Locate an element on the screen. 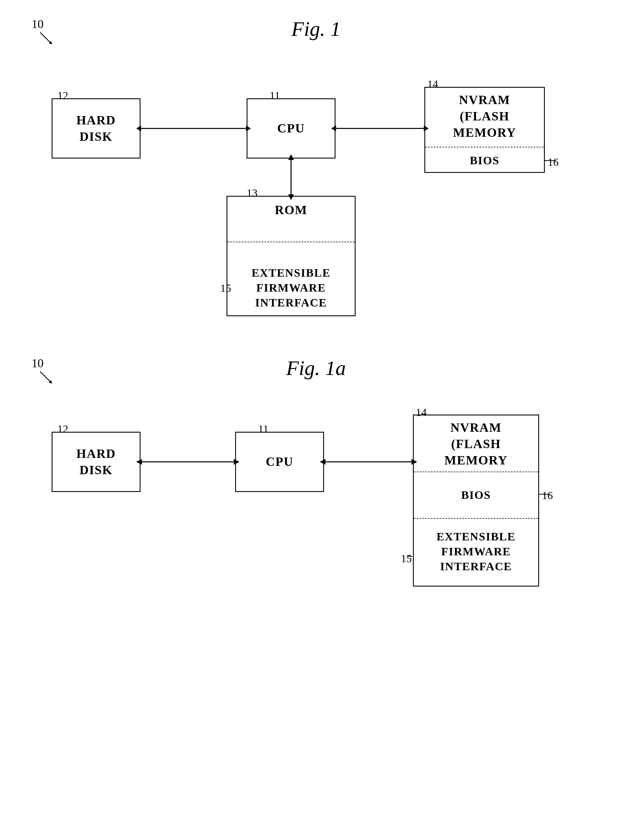 The image size is (632, 840). fig1-rom-divider is located at coordinates (291, 242).